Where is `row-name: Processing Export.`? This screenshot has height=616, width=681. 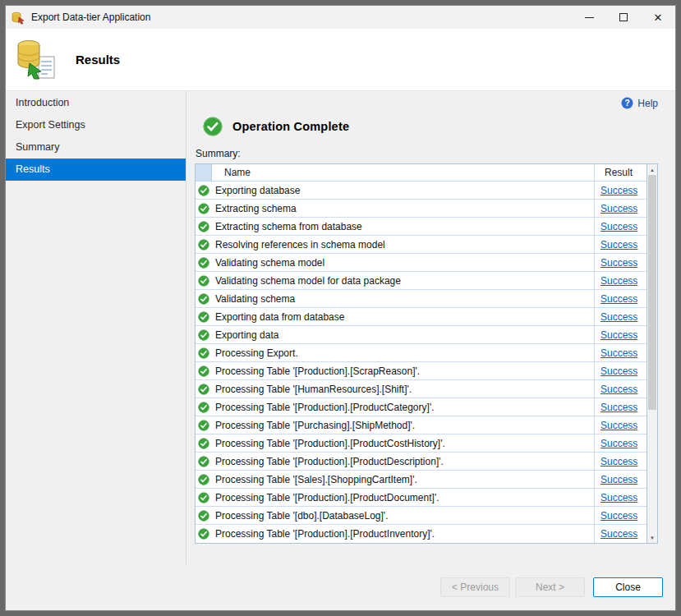
row-name: Processing Export. is located at coordinates (403, 353).